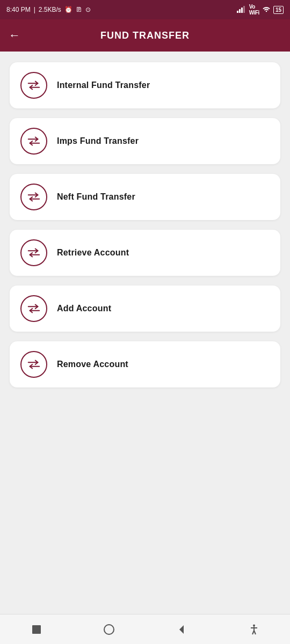 This screenshot has height=644, width=290. I want to click on add-icon-circle, so click(34, 309).